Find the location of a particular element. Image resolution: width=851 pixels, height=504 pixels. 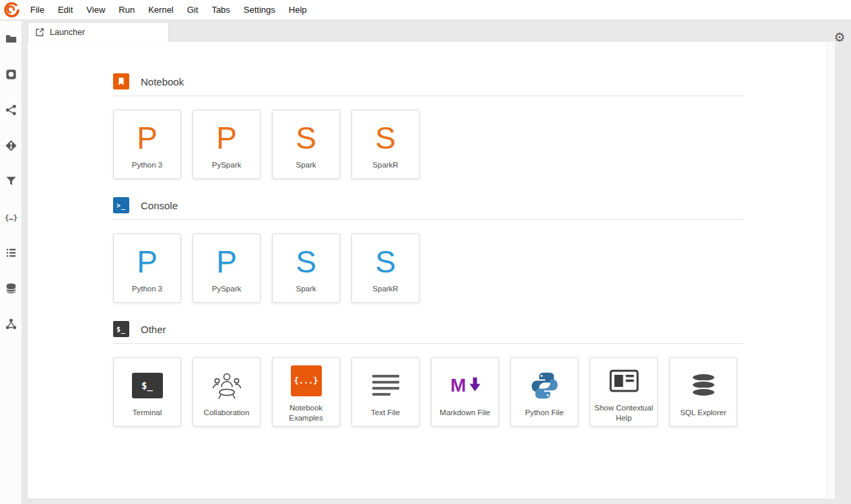

card-label: Notebook Examples is located at coordinates (306, 413).